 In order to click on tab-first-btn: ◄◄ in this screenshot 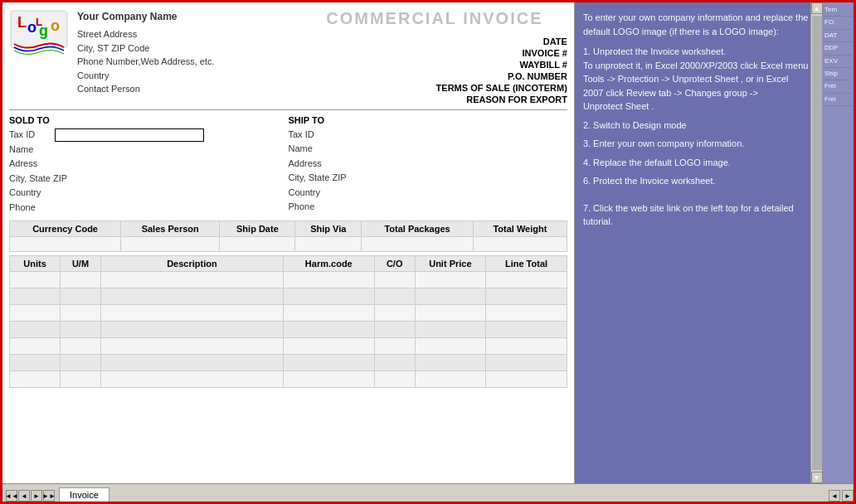, I will do `click(12, 496)`.